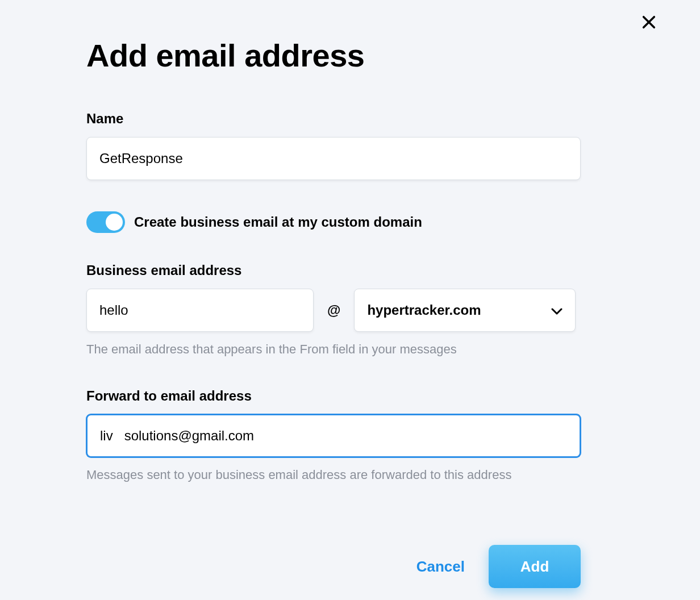 This screenshot has width=700, height=600. What do you see at coordinates (351, 119) in the screenshot?
I see `name-label: Name` at bounding box center [351, 119].